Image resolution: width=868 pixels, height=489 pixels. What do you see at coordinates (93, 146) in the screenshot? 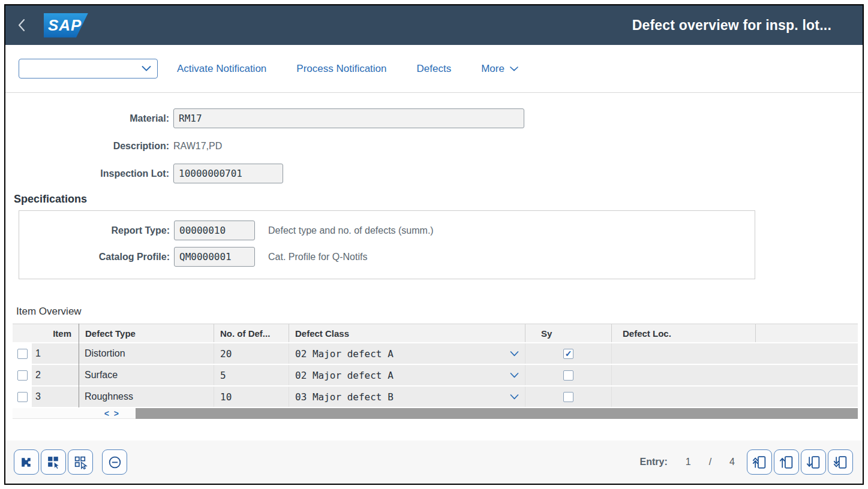
I see `description-label: Description:` at bounding box center [93, 146].